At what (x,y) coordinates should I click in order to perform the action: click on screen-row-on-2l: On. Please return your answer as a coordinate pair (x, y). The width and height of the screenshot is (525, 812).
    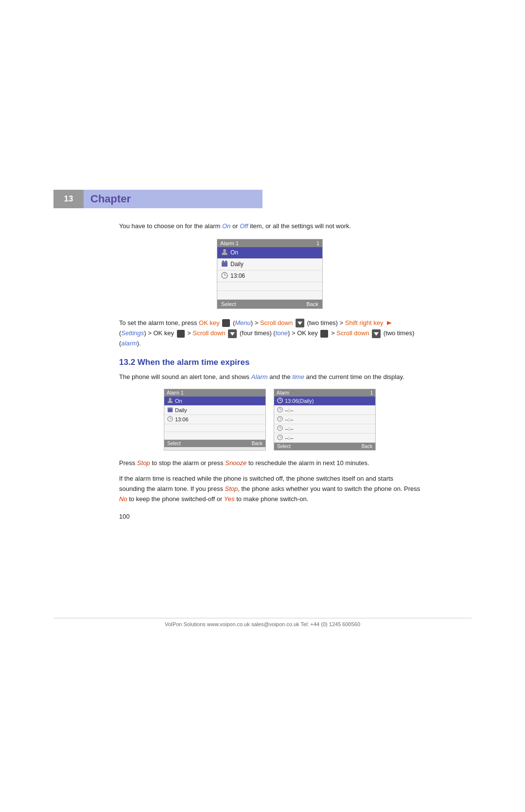
    Looking at the image, I should click on (215, 401).